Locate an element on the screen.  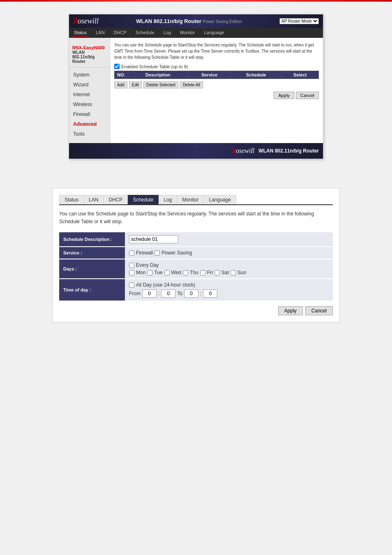
time-range-inputs: From : To : is located at coordinates (229, 294).